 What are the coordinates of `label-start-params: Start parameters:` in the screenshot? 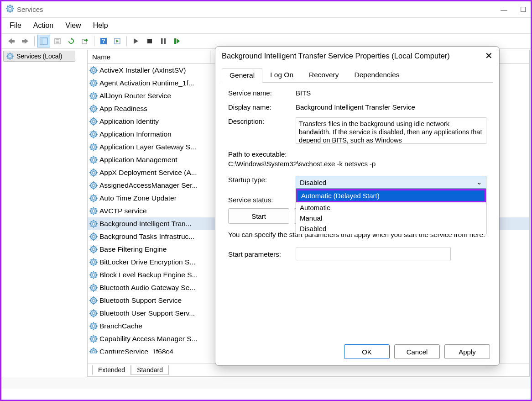 It's located at (262, 254).